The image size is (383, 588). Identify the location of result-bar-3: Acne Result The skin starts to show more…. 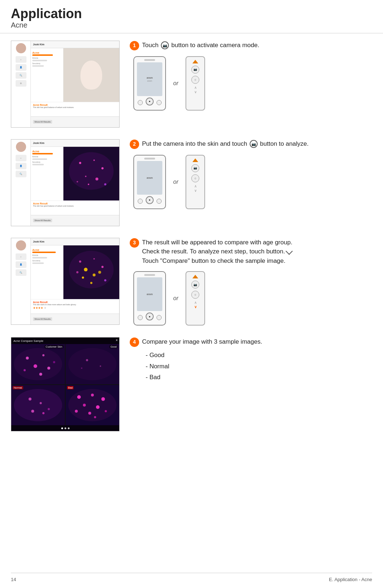
(75, 306).